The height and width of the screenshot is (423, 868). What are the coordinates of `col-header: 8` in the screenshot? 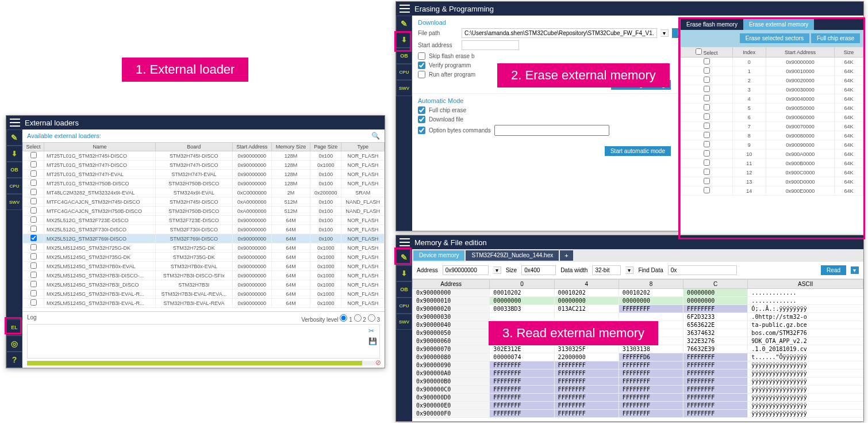 It's located at (651, 284).